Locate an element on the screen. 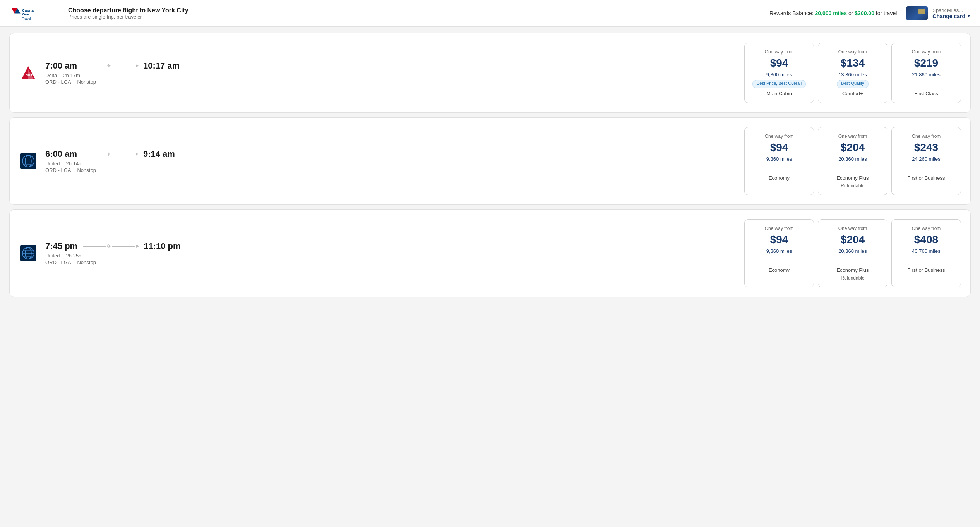  flight-card-1: DELTA 7:00 am ✈ 10:17 am Delta is located at coordinates (490, 73).